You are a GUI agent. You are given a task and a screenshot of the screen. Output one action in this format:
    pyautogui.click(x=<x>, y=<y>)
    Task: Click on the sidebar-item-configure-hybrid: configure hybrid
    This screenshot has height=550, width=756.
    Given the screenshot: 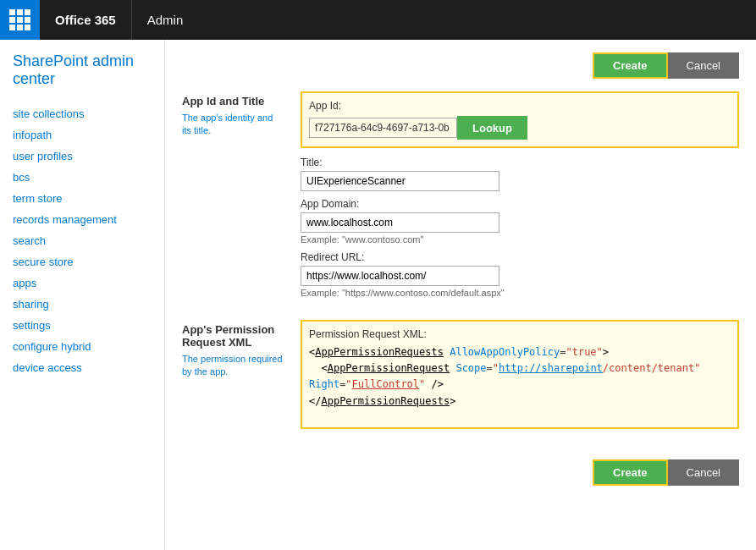 What is the action you would take?
    pyautogui.click(x=88, y=347)
    